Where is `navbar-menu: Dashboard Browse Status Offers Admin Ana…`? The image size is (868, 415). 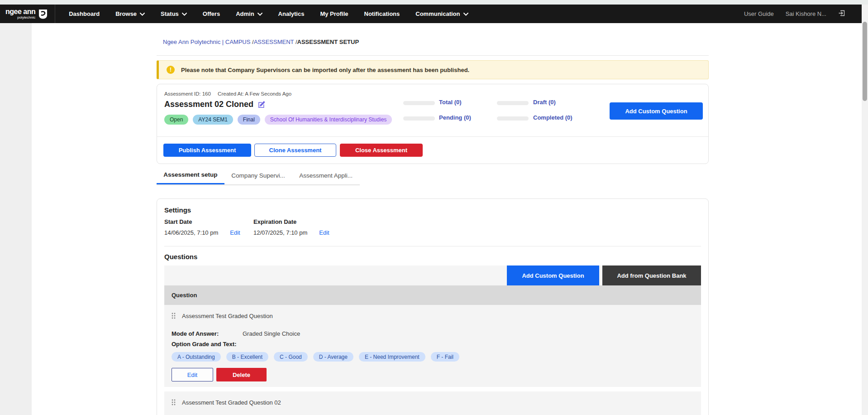 navbar-menu: Dashboard Browse Status Offers Admin Ana… is located at coordinates (268, 14).